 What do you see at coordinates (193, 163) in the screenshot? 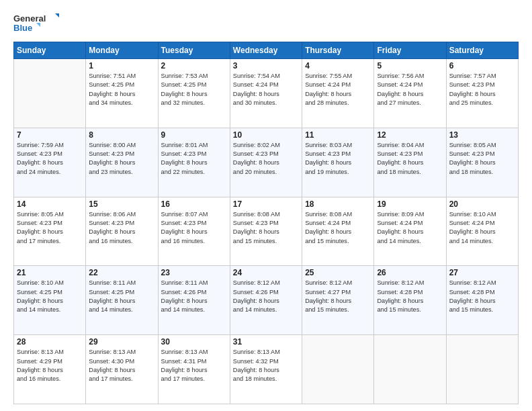
I see `calendar-cell: 9Sunrise: 8:01 AM Sunset: 4:23 PM Daylig…` at bounding box center [193, 163].